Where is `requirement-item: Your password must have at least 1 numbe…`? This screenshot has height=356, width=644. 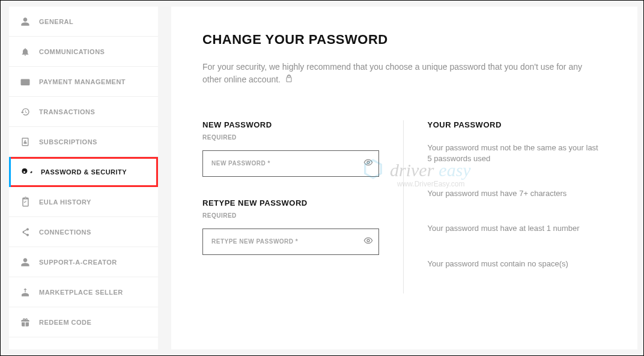 requirement-item: Your password must have at least 1 numbe… is located at coordinates (516, 229).